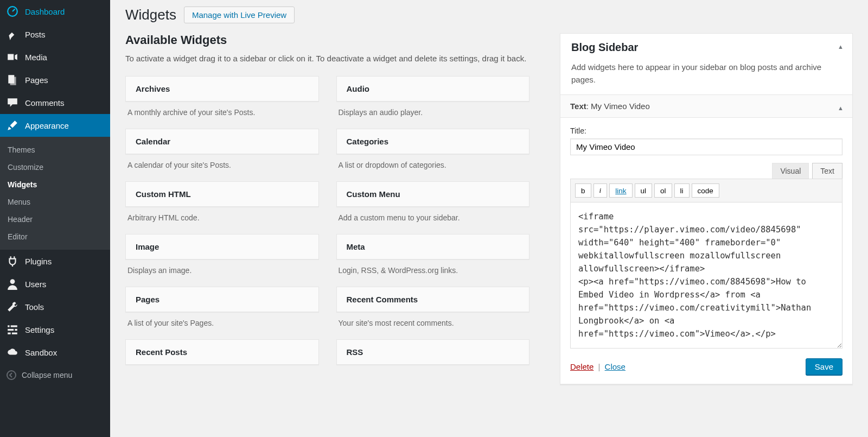 The image size is (868, 437). Describe the element at coordinates (433, 352) in the screenshot. I see `available-widget: RSS` at that location.